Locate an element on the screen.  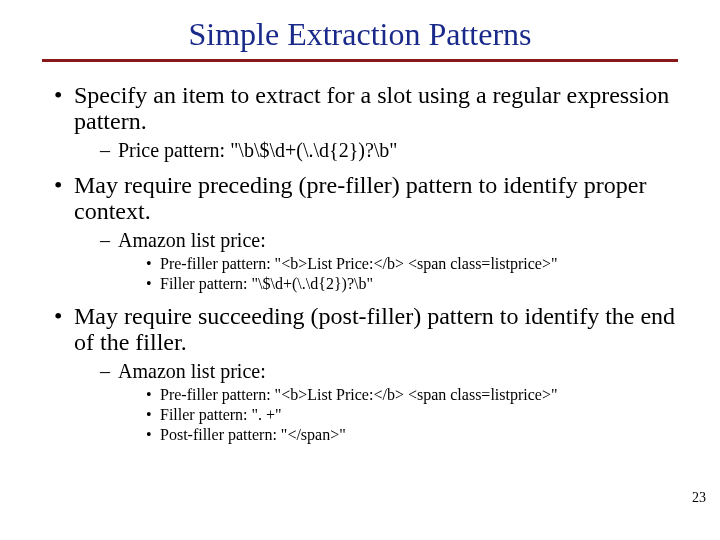
bullet-text: Price pattern: "\b\$\d+(\.\d{2})?\b" is located at coordinates (258, 150).